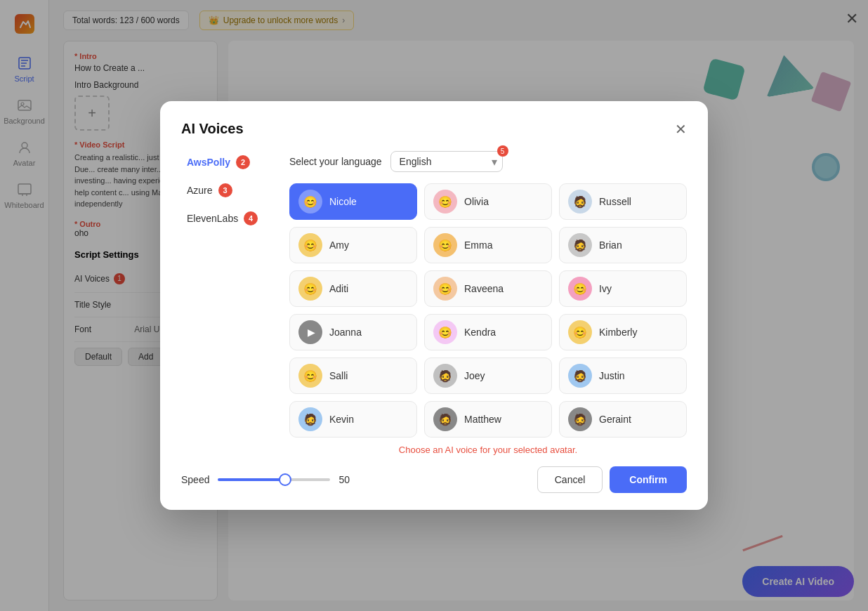 Image resolution: width=868 pixels, height=611 pixels. What do you see at coordinates (447, 162) in the screenshot?
I see `language-select-wrapper: English 5 ▾` at bounding box center [447, 162].